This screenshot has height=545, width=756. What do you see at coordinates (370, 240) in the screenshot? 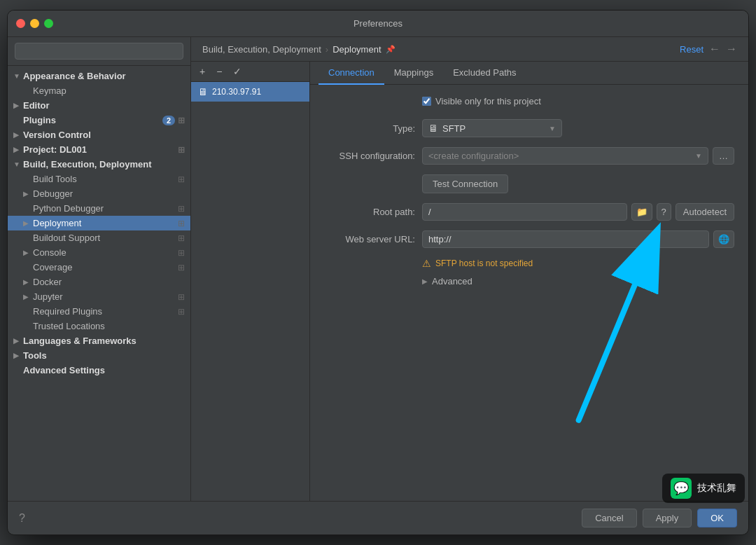
I see `web-server-url-label: Web server URL:` at bounding box center [370, 240].